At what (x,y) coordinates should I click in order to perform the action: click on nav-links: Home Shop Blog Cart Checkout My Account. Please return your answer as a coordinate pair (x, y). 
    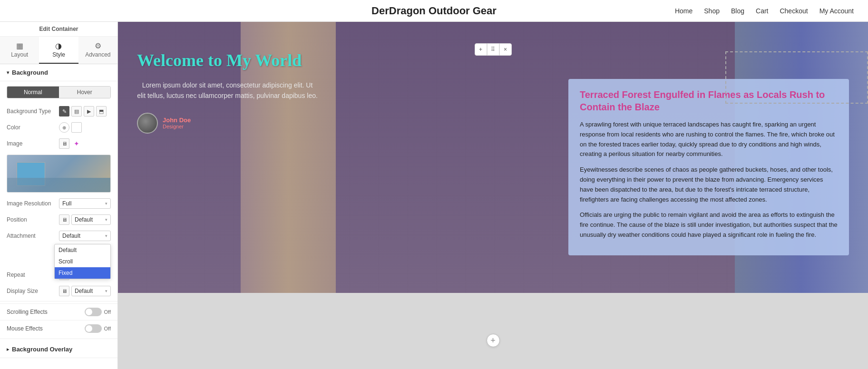
    Looking at the image, I should click on (764, 11).